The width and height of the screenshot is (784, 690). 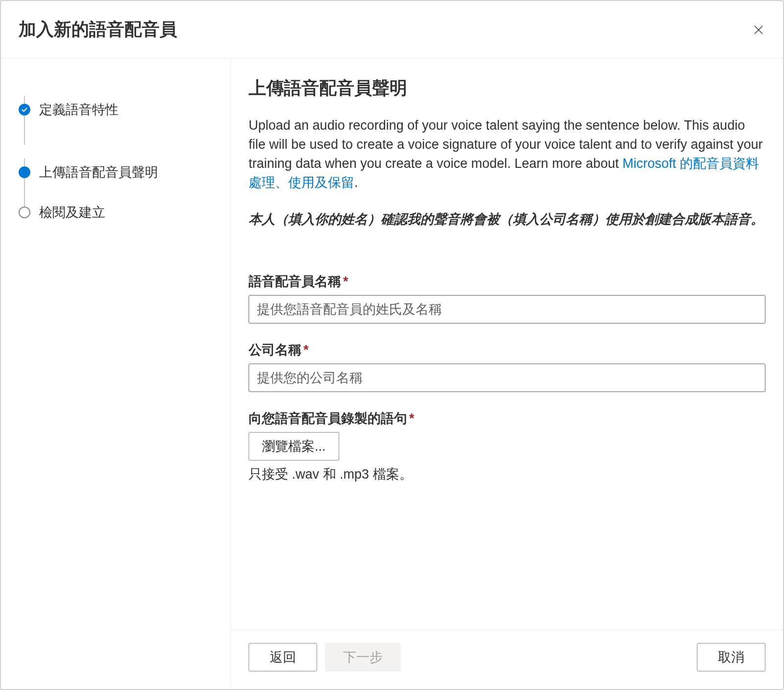 I want to click on back-button: 返回, so click(x=283, y=657).